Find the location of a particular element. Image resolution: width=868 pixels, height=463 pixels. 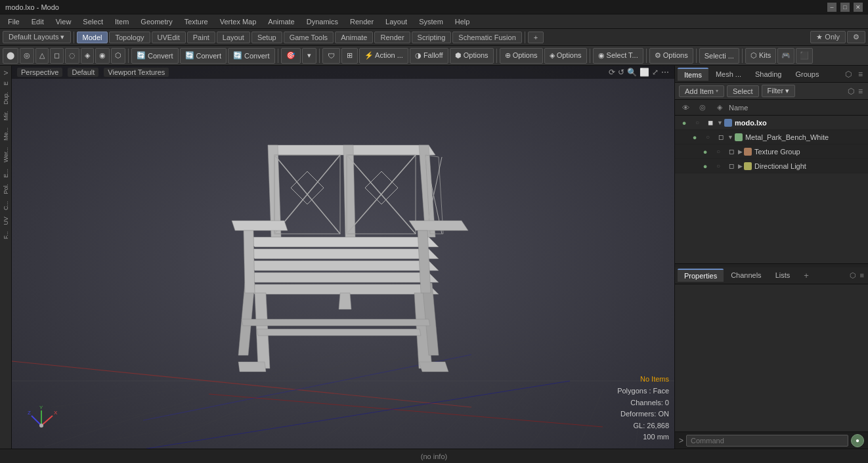

items-expand-icon: ⬡ is located at coordinates (851, 91).